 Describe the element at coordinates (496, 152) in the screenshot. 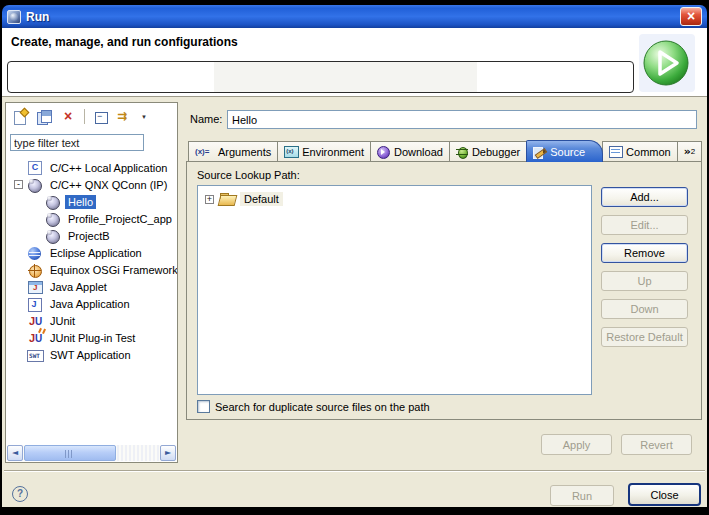

I see `tab-label: Debugger` at that location.